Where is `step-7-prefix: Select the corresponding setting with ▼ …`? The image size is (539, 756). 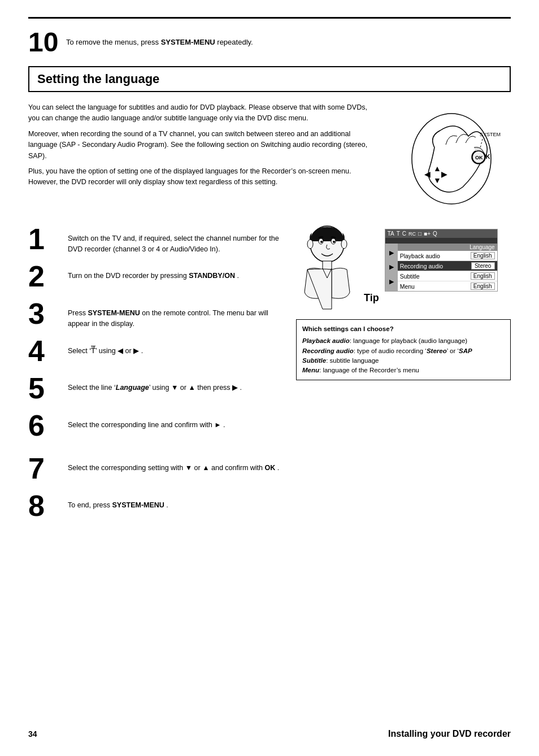
step-7-prefix: Select the corresponding setting with ▼ … is located at coordinates (166, 468).